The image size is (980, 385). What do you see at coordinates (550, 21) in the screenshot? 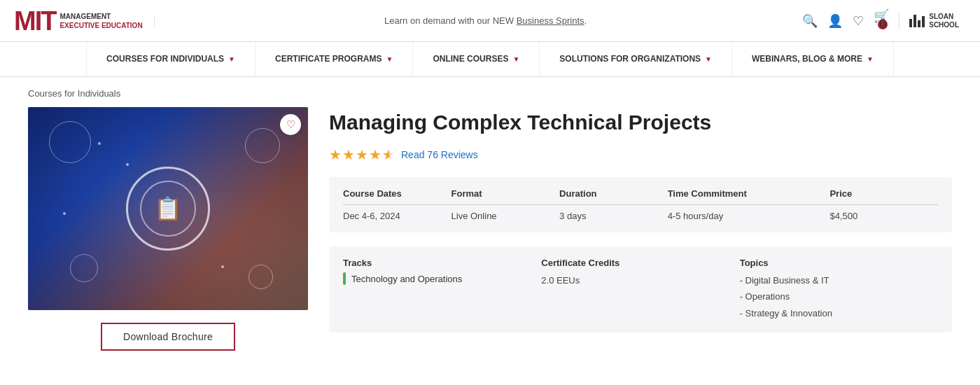
I see `banner-link: Business Sprints` at bounding box center [550, 21].